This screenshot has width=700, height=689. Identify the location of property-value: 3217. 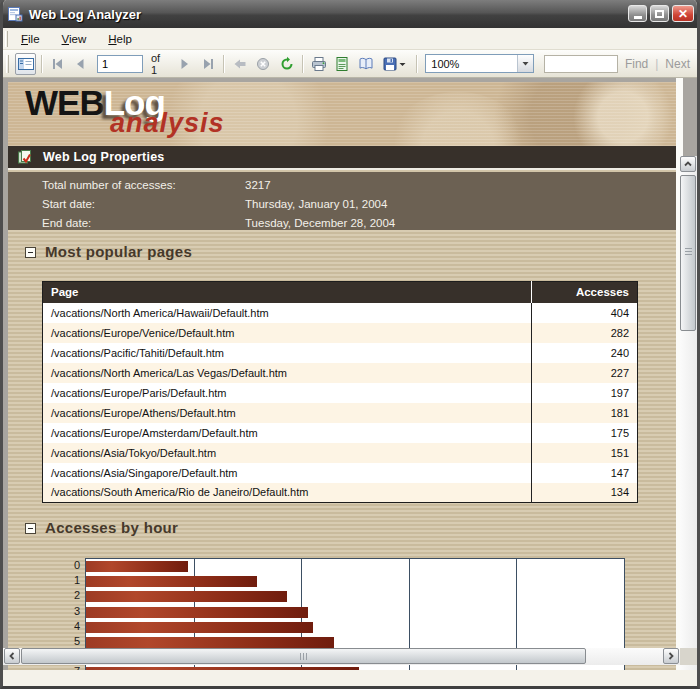
(258, 185).